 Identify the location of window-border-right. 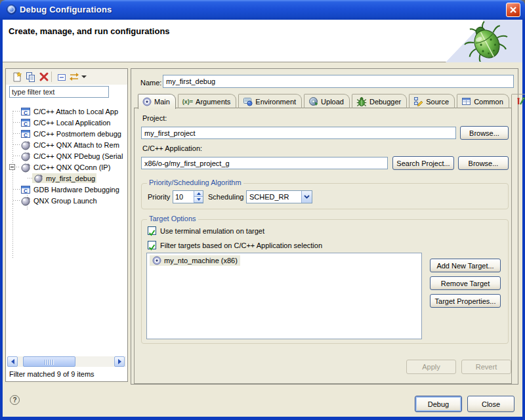
(524, 220).